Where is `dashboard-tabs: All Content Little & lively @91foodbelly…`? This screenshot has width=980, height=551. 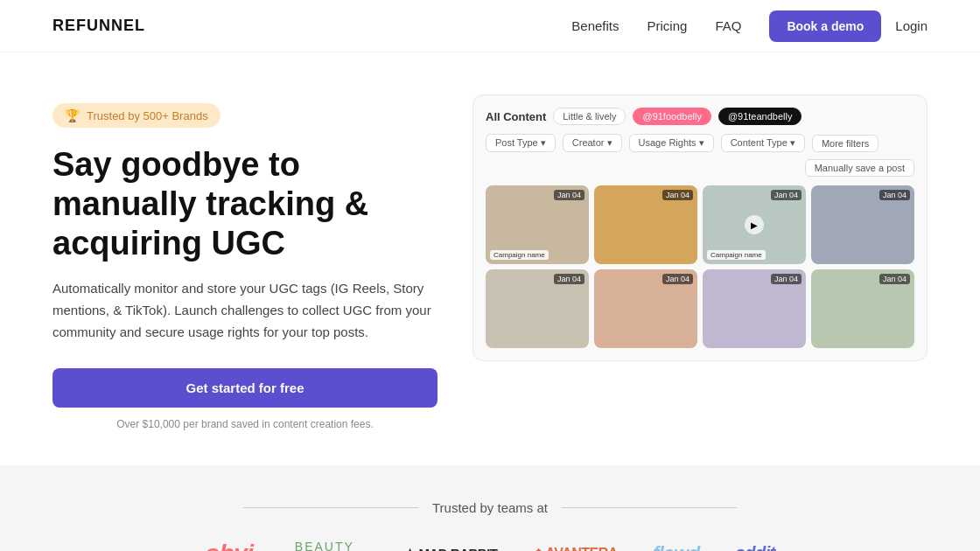
dashboard-tabs: All Content Little & lively @91foodbelly… is located at coordinates (700, 116).